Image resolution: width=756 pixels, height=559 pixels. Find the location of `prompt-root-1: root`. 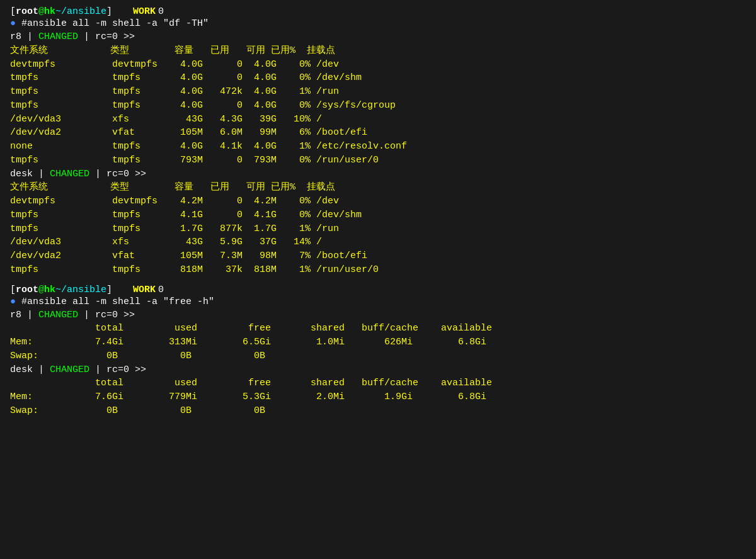

prompt-root-1: root is located at coordinates (27, 11).